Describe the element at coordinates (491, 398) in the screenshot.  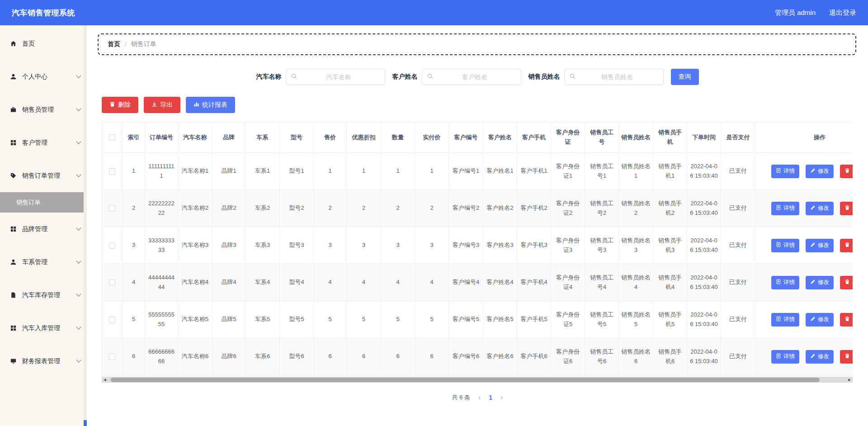
I see `page-number-1: 1` at that location.